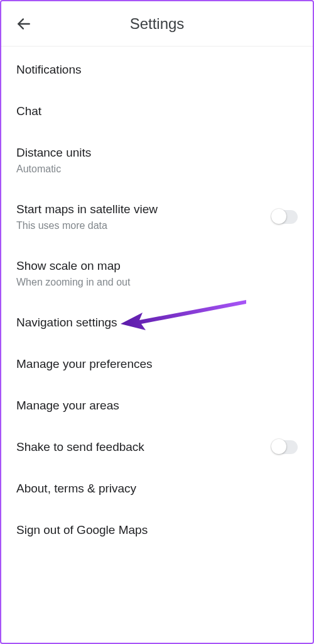  Describe the element at coordinates (84, 364) in the screenshot. I see `row-texts: Manage your preferences` at that location.